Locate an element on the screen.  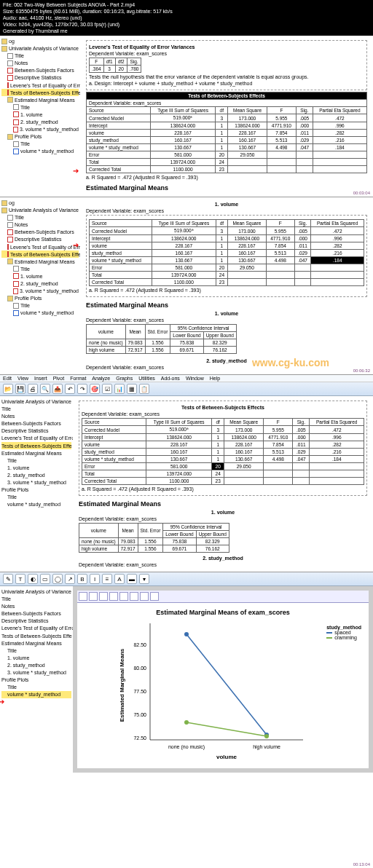
print-icon: 🖨 is located at coordinates (33, 389).